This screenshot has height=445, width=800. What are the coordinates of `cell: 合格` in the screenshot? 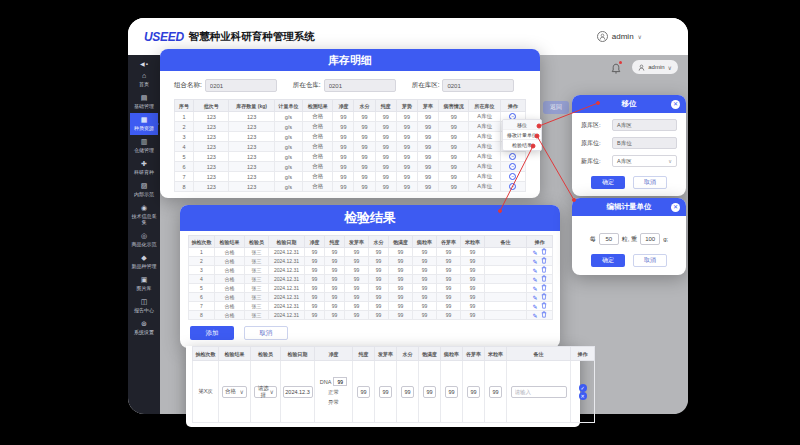 It's located at (318, 167).